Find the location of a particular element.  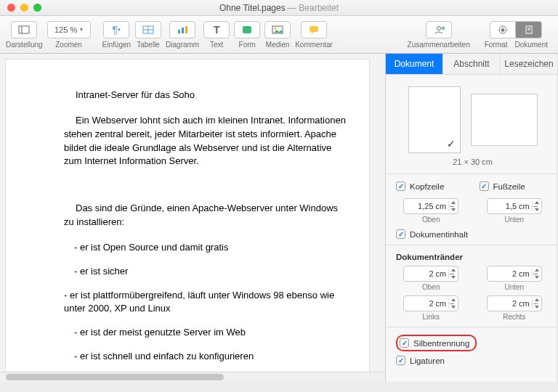

kopfzeile-stepper: 1,25 cm is located at coordinates (431, 206).